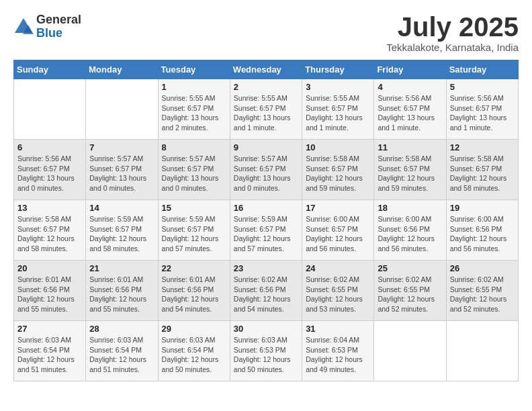 The height and width of the screenshot is (411, 532). I want to click on day-number: 23, so click(266, 269).